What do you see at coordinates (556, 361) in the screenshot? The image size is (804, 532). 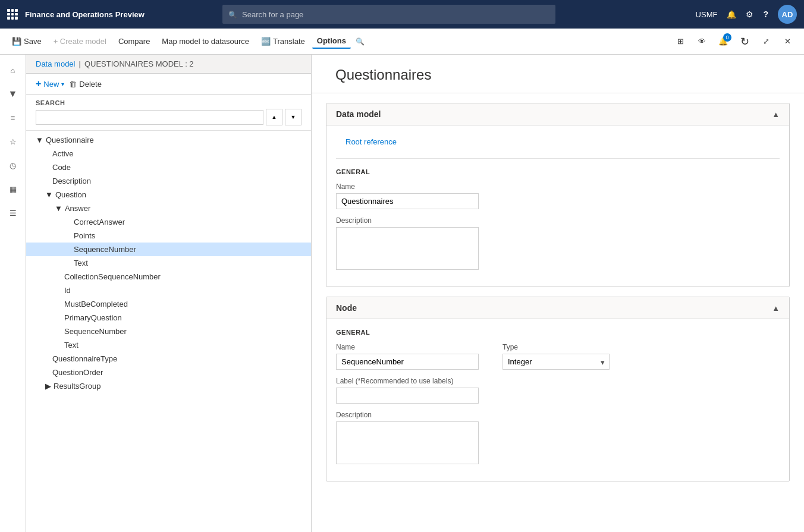 I see `node-type-select: Integer String Boolean Real DateTime Enu…` at bounding box center [556, 361].